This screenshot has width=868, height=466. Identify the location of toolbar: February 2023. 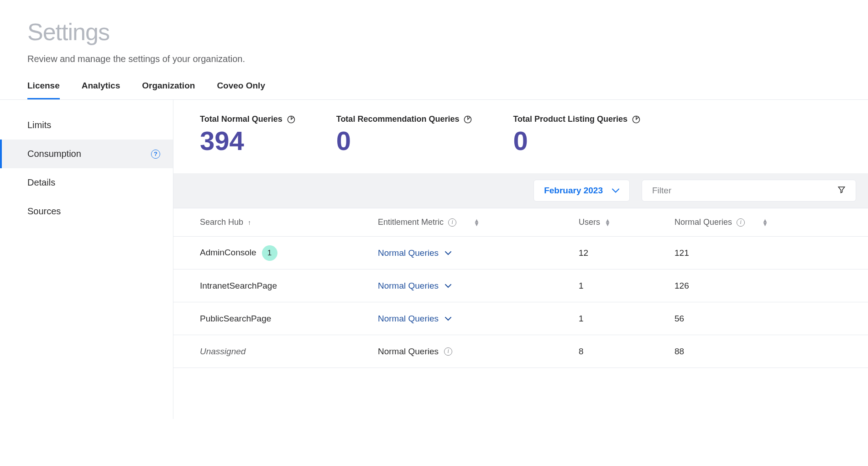
(521, 191).